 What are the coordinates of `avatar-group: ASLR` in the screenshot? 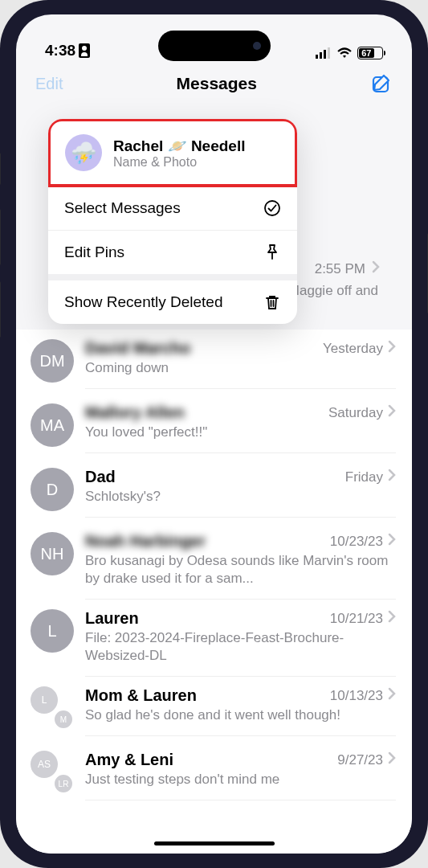 It's located at (52, 772).